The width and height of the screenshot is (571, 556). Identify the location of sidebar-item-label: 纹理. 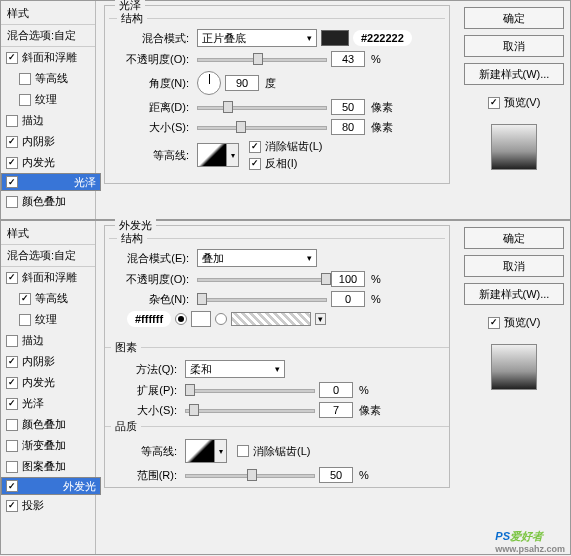
(46, 320).